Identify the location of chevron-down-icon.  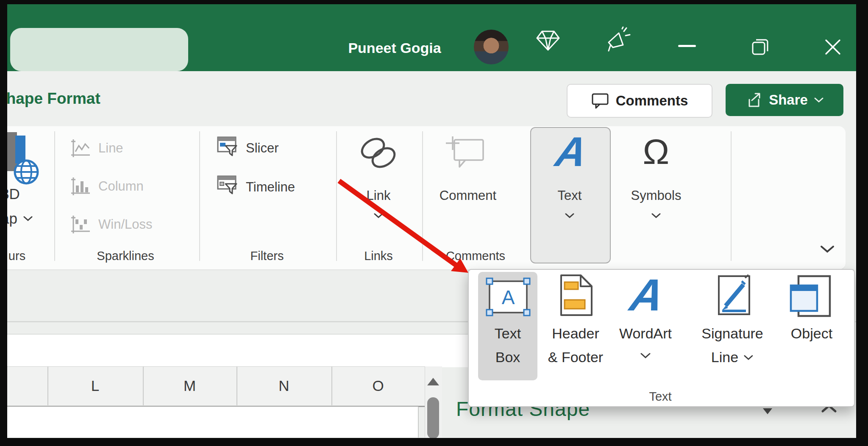
(28, 219).